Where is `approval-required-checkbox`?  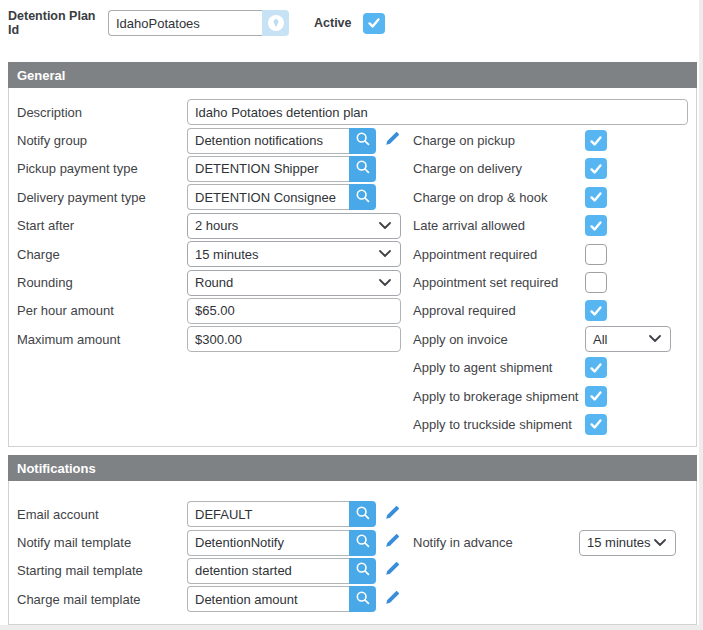 approval-required-checkbox is located at coordinates (596, 310).